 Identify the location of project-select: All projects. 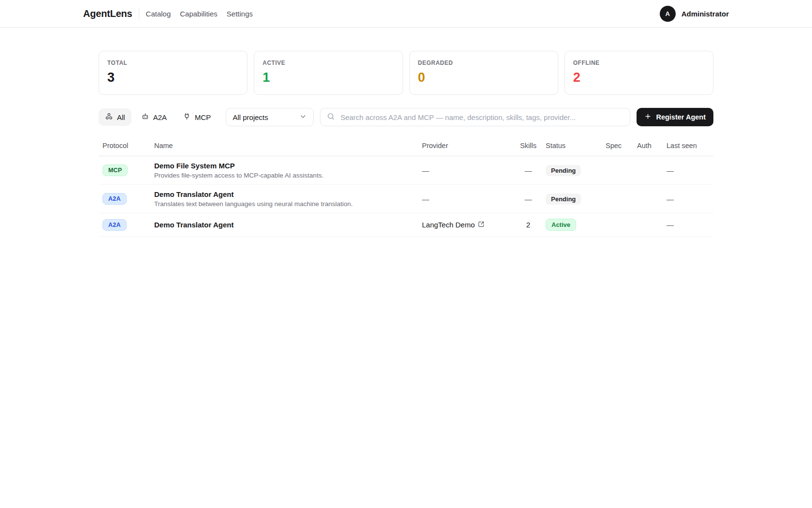
(270, 117).